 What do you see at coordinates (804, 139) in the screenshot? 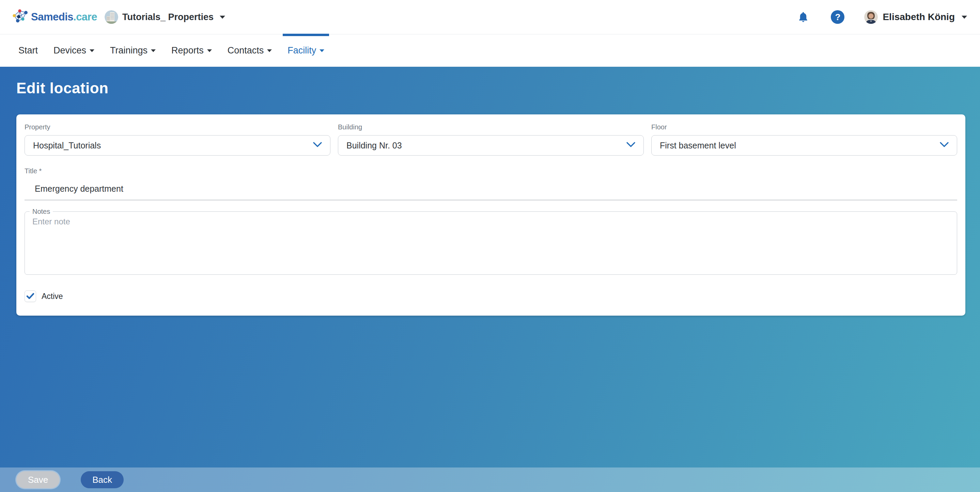
I see `floor-field: Floor First basement level` at bounding box center [804, 139].